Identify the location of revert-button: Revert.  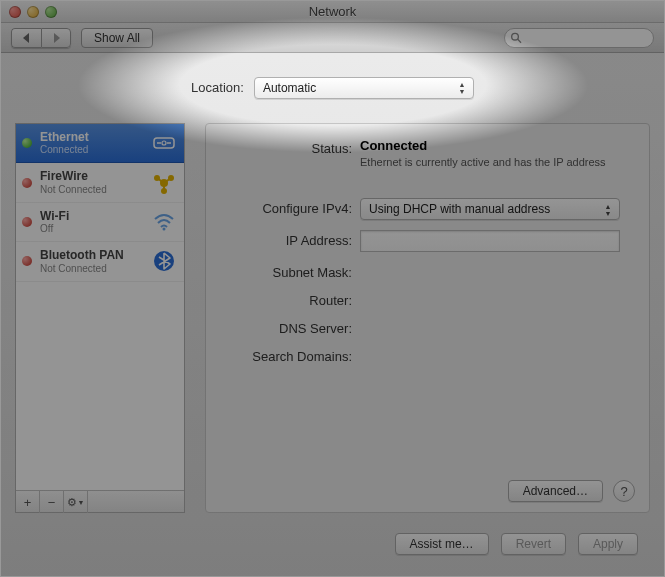
(534, 544).